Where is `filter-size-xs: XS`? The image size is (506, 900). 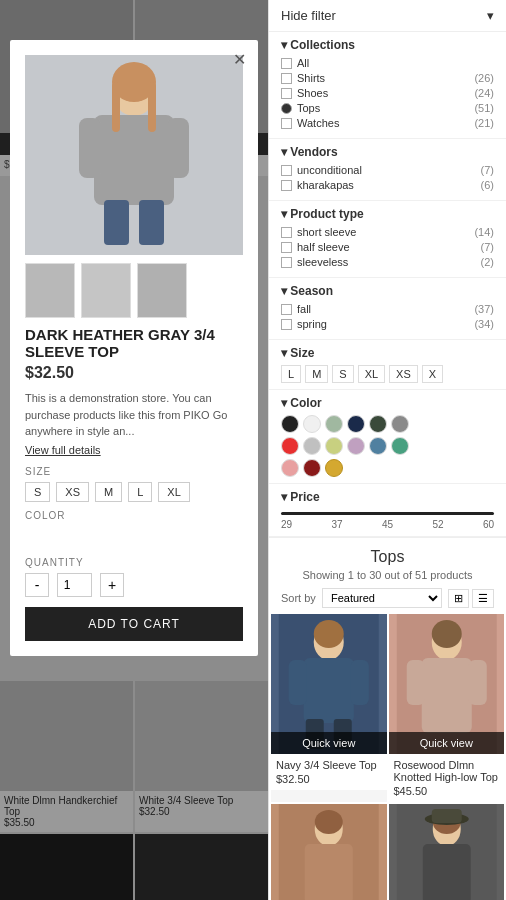 filter-size-xs: XS is located at coordinates (404, 374).